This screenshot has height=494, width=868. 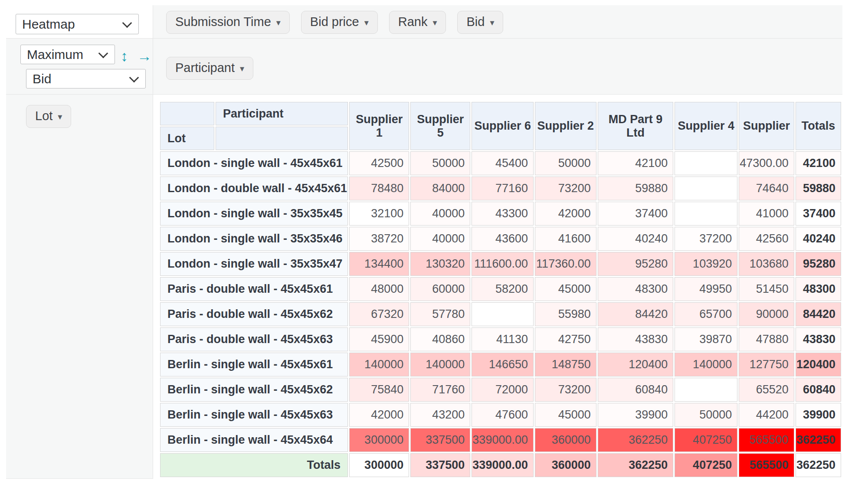 I want to click on col-total-c1: 337500, so click(x=440, y=465).